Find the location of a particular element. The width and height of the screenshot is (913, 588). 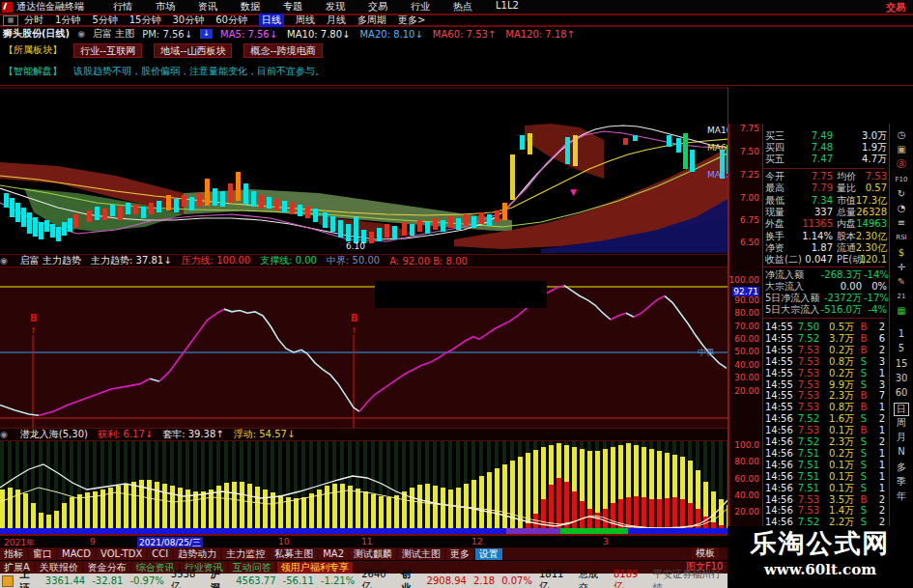

tool-icon: 21 is located at coordinates (901, 296).